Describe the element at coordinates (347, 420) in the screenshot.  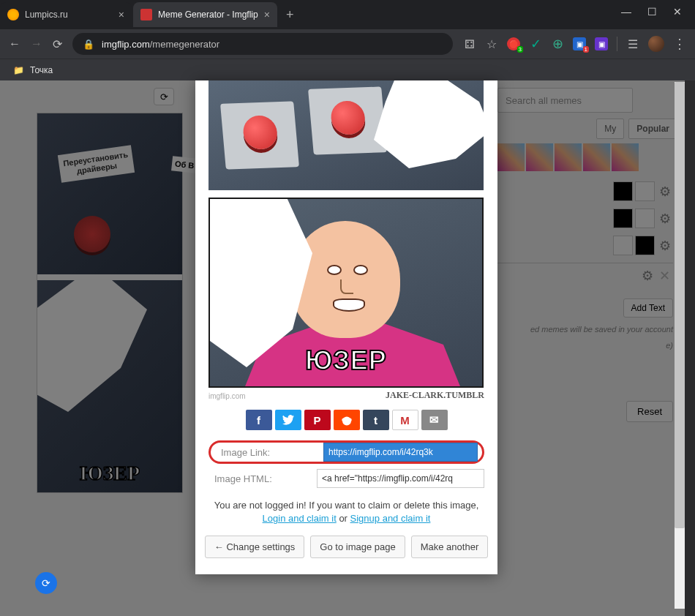
I see `share-buttons: f P t M ✉` at that location.